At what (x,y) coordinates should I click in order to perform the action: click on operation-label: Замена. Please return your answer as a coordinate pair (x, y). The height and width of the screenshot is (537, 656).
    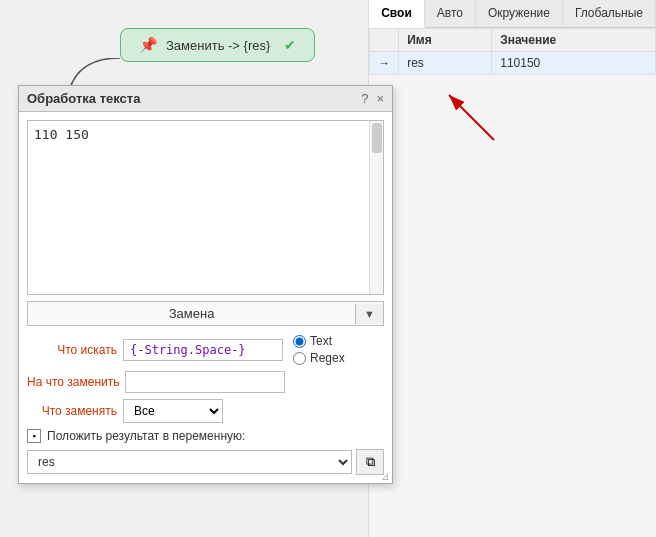
    Looking at the image, I should click on (192, 314).